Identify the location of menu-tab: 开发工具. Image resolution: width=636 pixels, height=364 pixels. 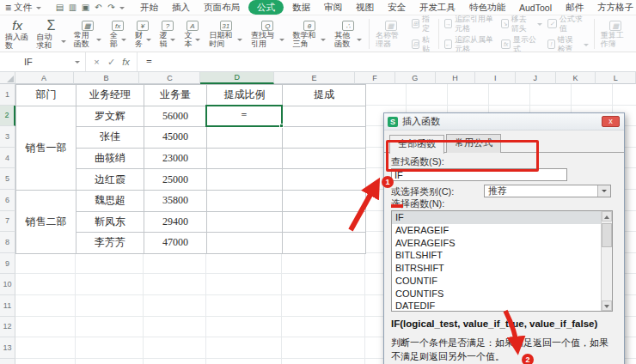
(437, 8).